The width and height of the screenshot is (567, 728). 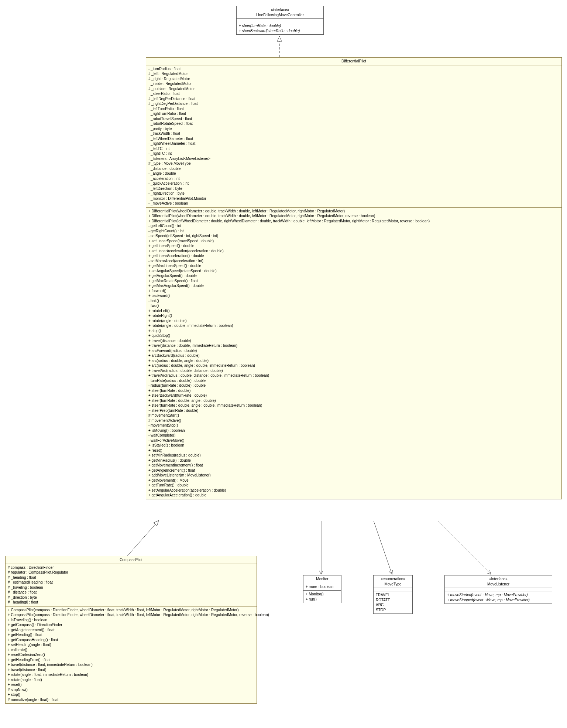 What do you see at coordinates (354, 179) in the screenshot?
I see `member-row: - _acceleration : int` at bounding box center [354, 179].